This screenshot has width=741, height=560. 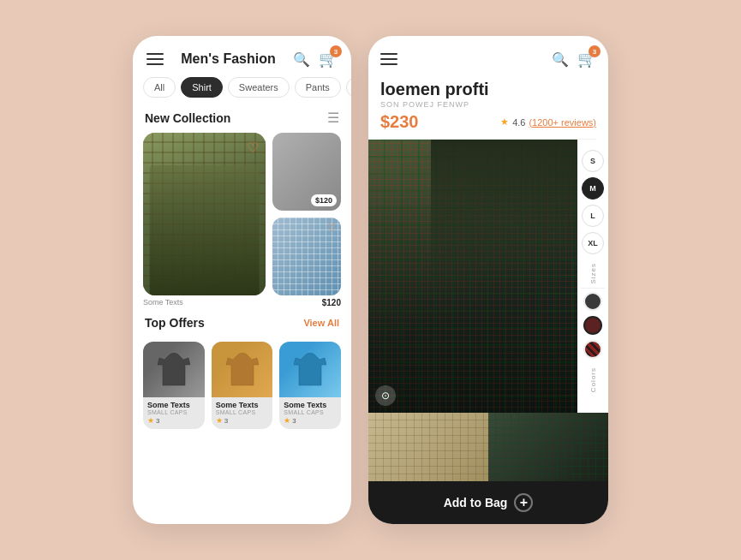 I want to click on colors-label: Colors, so click(x=593, y=380).